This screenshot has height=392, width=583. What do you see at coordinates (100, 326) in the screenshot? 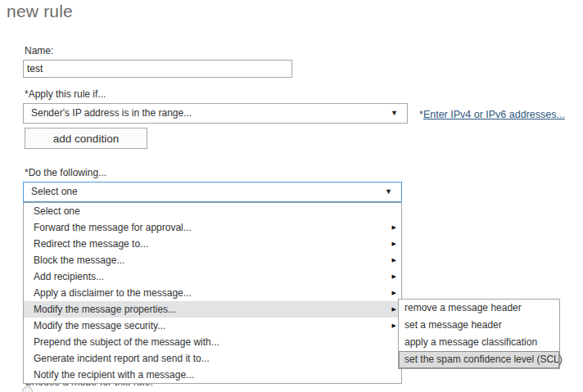
I see `menu-item-label: Modify the message security...` at bounding box center [100, 326].